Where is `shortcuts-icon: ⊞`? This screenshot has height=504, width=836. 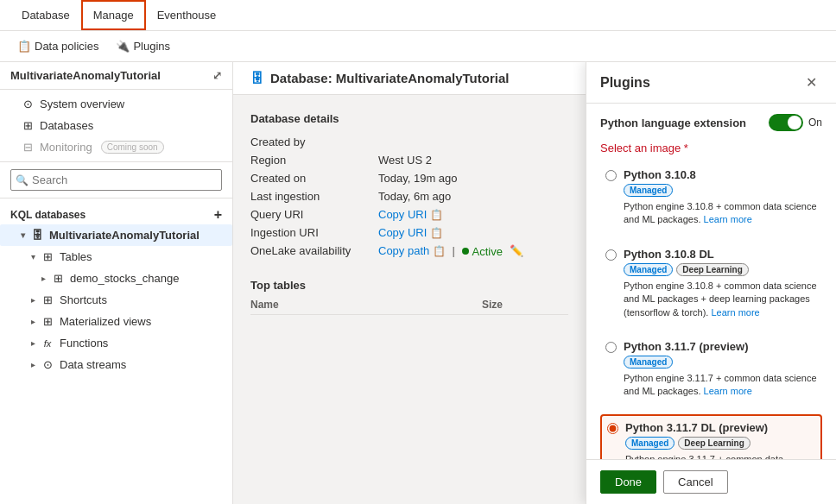 shortcuts-icon: ⊞ is located at coordinates (48, 300).